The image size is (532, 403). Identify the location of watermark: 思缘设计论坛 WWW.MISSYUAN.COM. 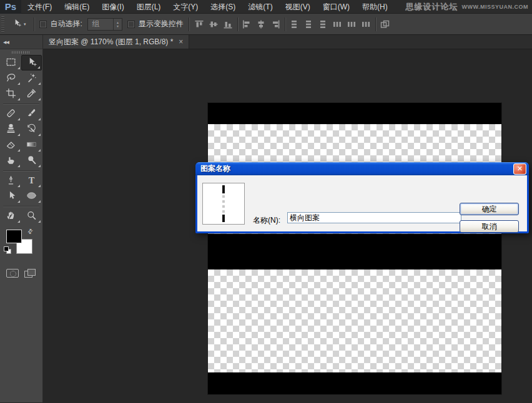
(467, 7).